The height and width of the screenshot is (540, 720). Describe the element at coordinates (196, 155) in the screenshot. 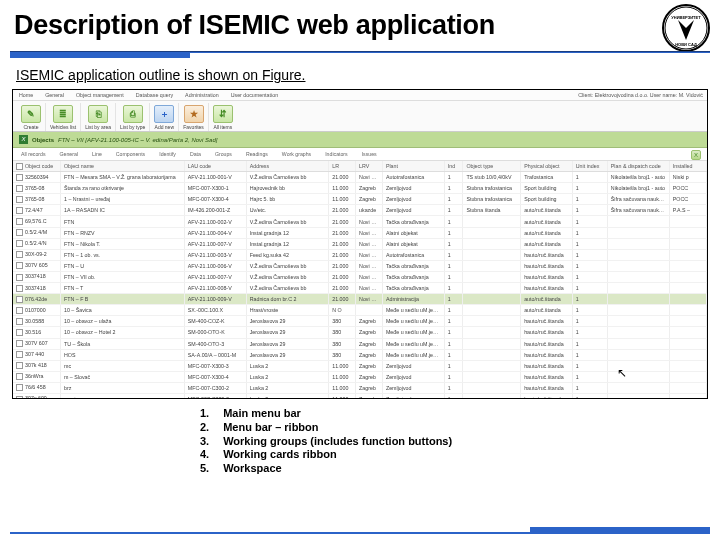

I see `card-tab: Data` at that location.